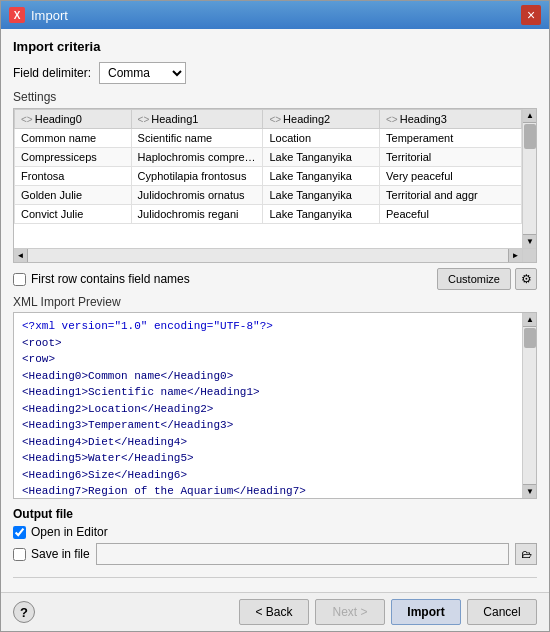  Describe the element at coordinates (74, 214) in the screenshot. I see `cell: Convict Julie` at that location.